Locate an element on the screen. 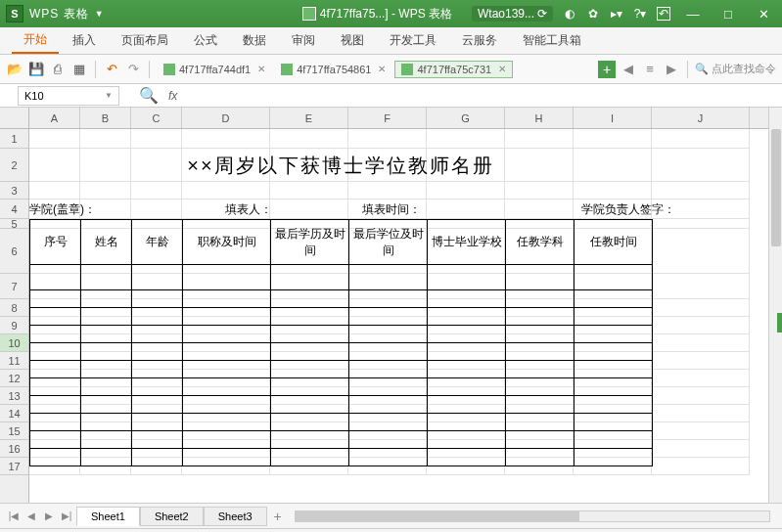 This screenshot has width=782, height=532. user-badge: Wtao139... ⟳ is located at coordinates (513, 14).